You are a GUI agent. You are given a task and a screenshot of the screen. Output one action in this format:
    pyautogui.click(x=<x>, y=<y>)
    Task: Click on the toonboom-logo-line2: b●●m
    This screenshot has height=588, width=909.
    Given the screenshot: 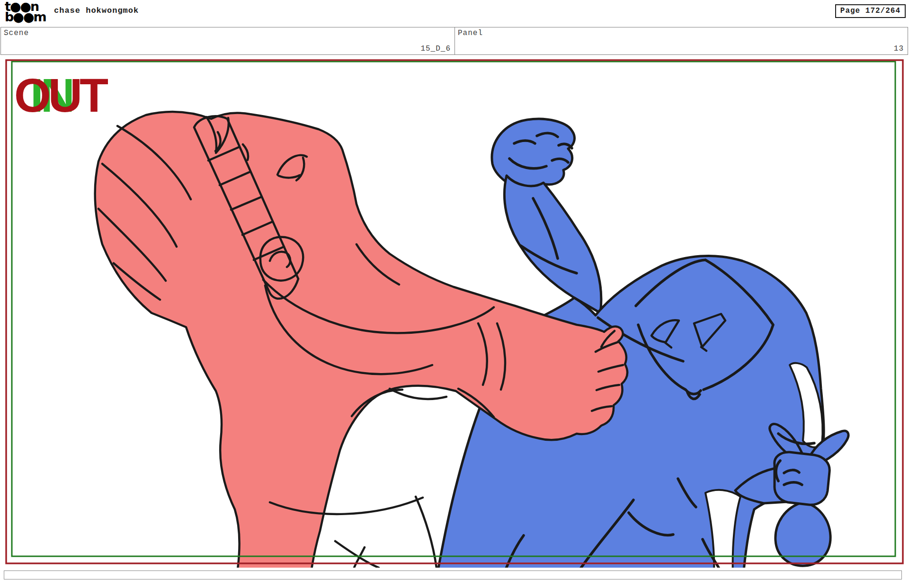 What is the action you would take?
    pyautogui.click(x=26, y=17)
    